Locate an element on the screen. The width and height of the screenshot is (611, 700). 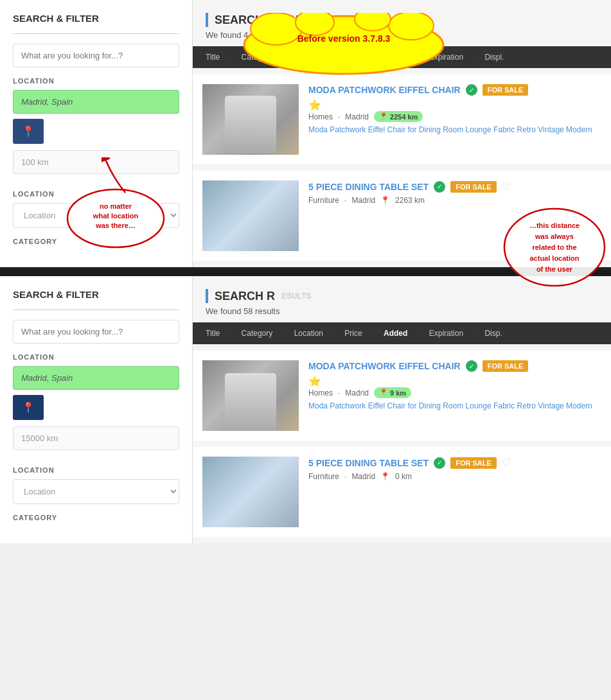
listing-title-row-bottom: MODA PATCHWORK EIFFEL CHAIR ✓ FOR SALE is located at coordinates (455, 366).